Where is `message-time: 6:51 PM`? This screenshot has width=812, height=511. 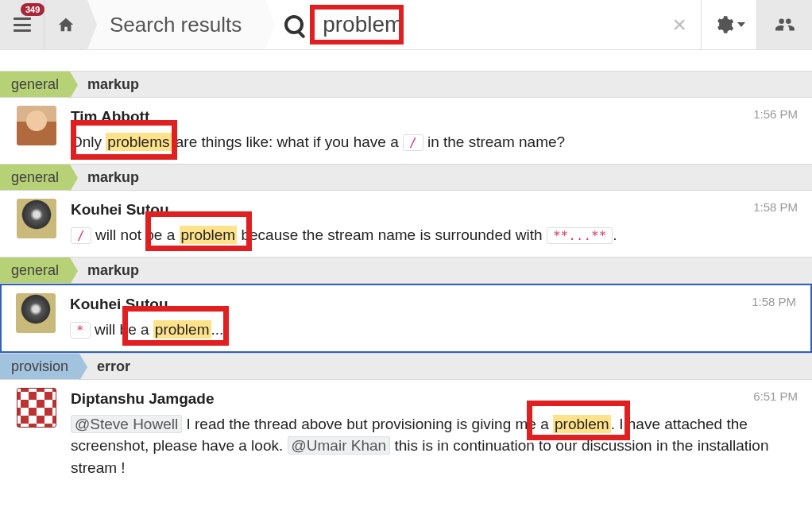
message-time: 6:51 PM is located at coordinates (775, 396).